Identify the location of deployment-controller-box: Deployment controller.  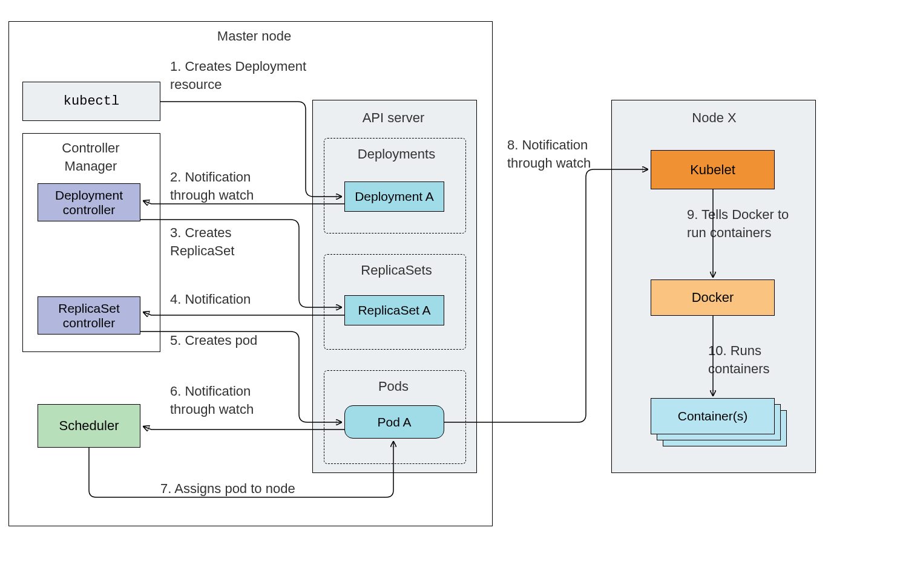
(89, 202).